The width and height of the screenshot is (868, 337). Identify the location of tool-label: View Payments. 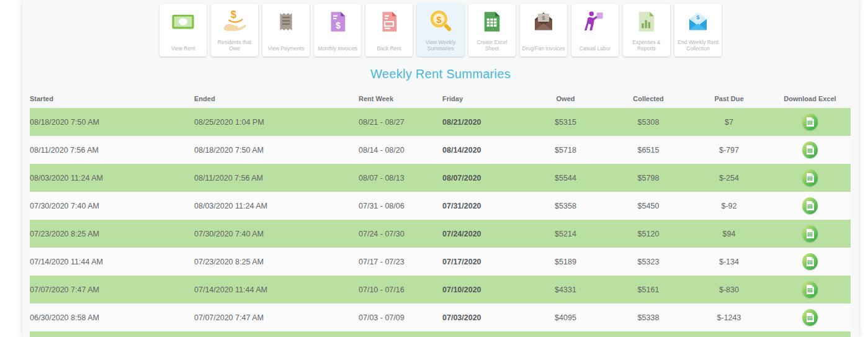
(286, 48).